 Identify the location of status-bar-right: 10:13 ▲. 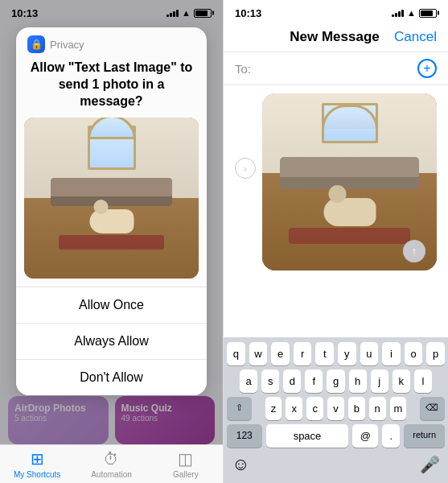
(336, 11).